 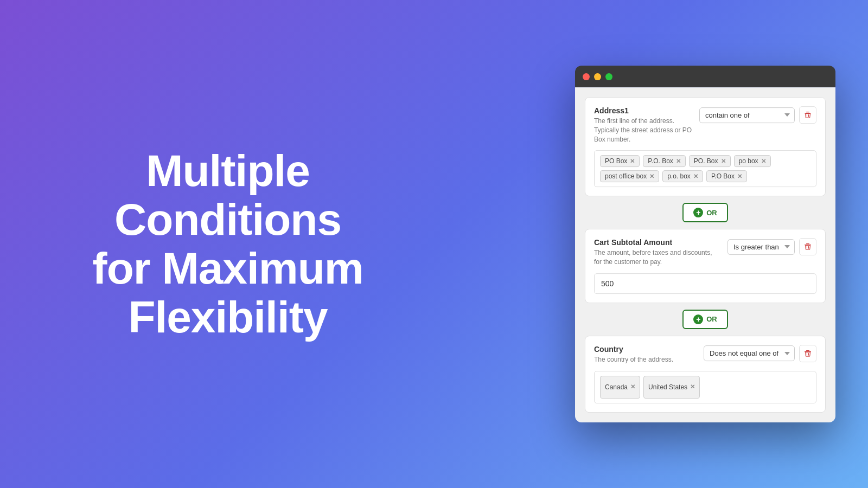 What do you see at coordinates (228, 220) in the screenshot?
I see `hero-line2: Conditions` at bounding box center [228, 220].